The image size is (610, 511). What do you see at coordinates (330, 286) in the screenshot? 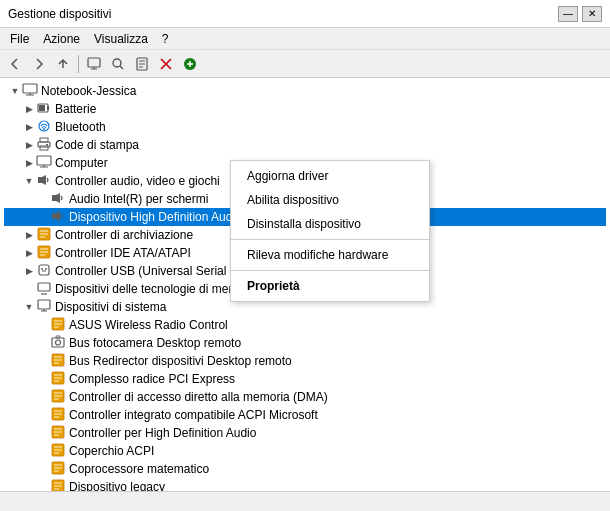
I see `context-menu-item-proprietà: Proprietà` at bounding box center [330, 286].